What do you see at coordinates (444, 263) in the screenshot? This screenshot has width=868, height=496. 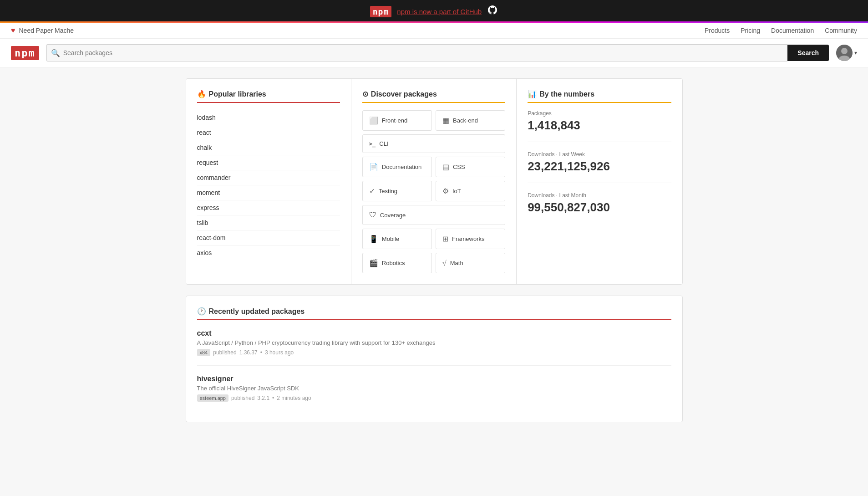 I see `math-icon: √` at bounding box center [444, 263].